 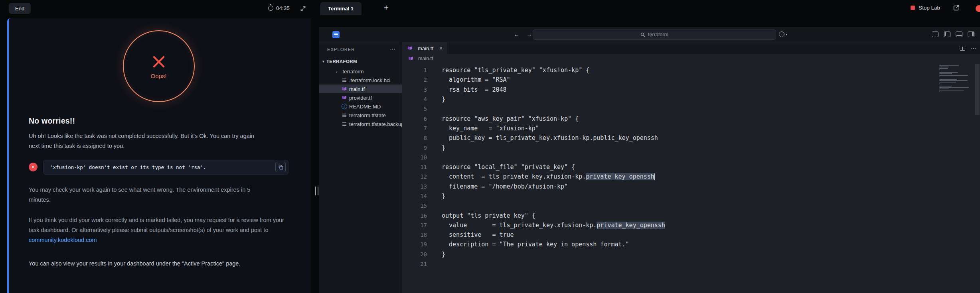 I want to click on line-number: 7, so click(x=415, y=128).